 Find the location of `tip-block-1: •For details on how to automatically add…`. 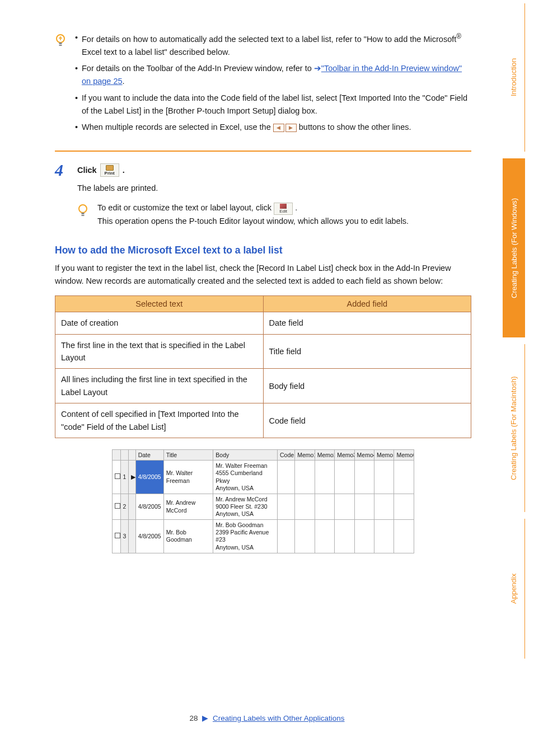

tip-block-1: •For details on how to automatically add… is located at coordinates (263, 84).